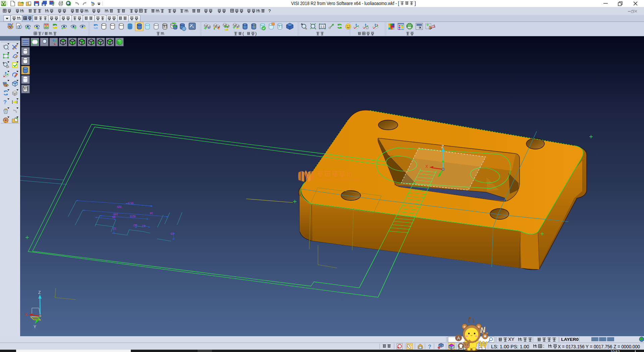  What do you see at coordinates (323, 27) in the screenshot?
I see `svg-text: 1:1` at bounding box center [323, 27].